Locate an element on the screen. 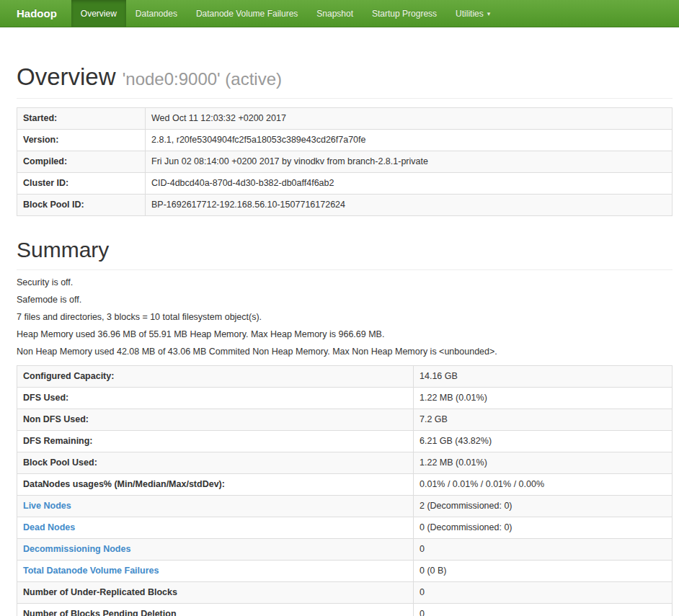 The image size is (679, 616). dead-nodes-link: Dead Nodes is located at coordinates (49, 527).